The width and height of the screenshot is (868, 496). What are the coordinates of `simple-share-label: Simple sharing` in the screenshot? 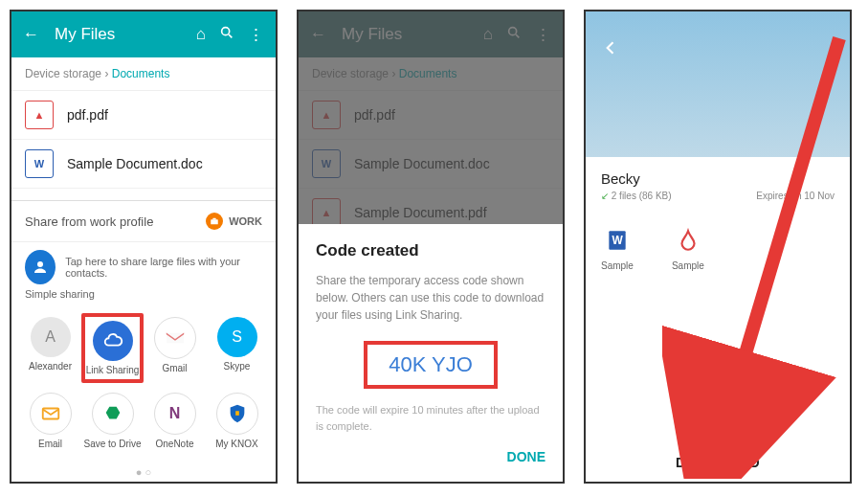 It's located at (144, 298).